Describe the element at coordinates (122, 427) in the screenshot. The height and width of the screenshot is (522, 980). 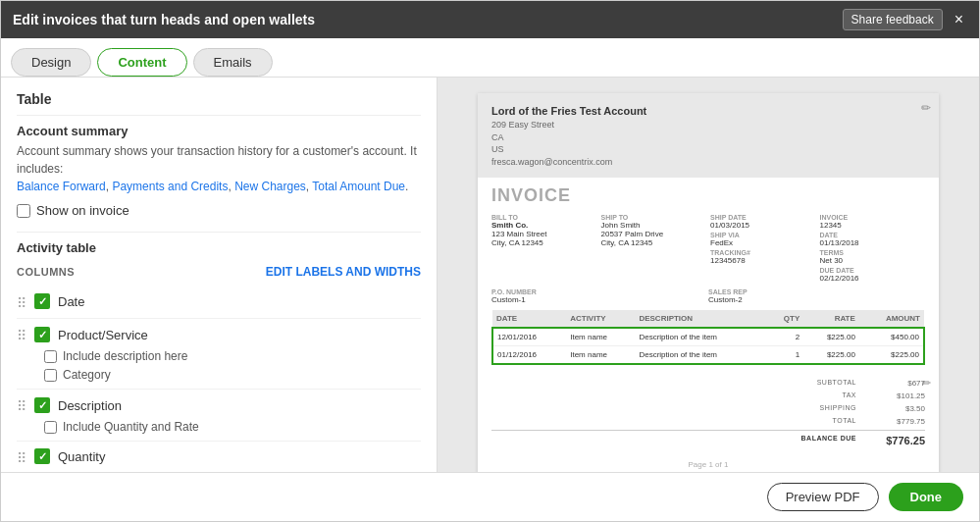
I see `sub-option-include-qty-rate: Include Quantity and Rate` at that location.